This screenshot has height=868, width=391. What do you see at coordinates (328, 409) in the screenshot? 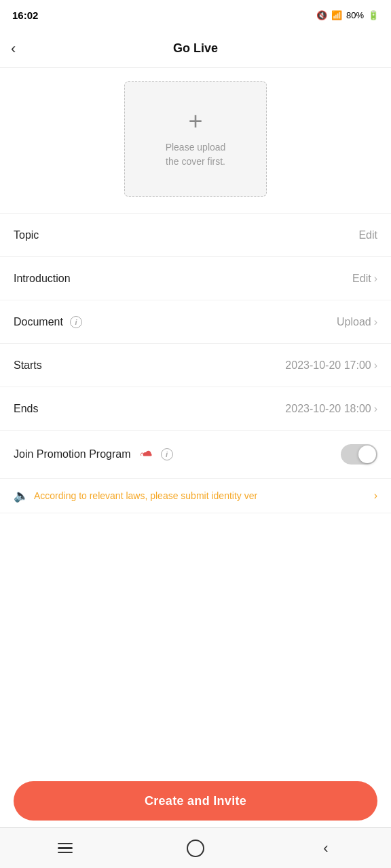
I see `ends-value: 2023-10-20 18:00` at bounding box center [328, 409].